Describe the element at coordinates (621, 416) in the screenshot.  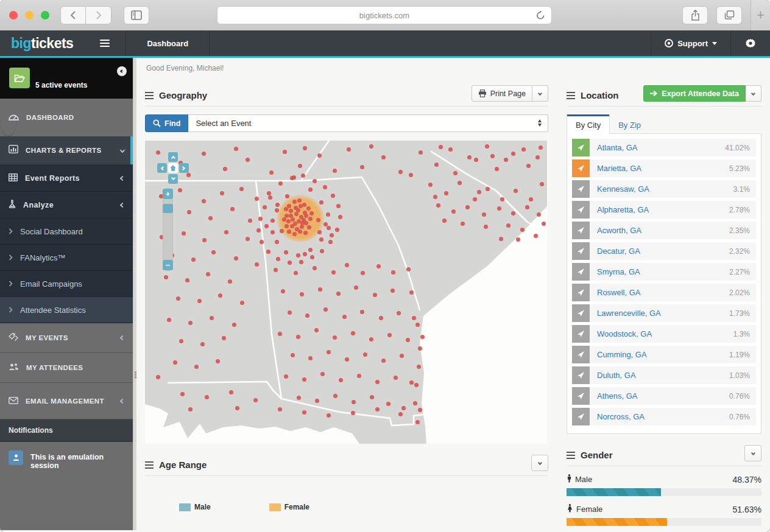
I see `city-name: Norcross, GA` at that location.